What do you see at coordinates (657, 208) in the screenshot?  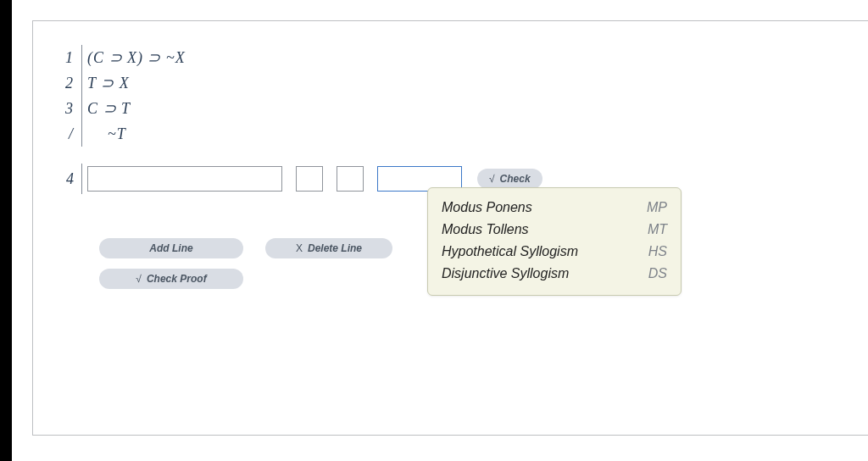 I see `rule-abbr: MP` at bounding box center [657, 208].